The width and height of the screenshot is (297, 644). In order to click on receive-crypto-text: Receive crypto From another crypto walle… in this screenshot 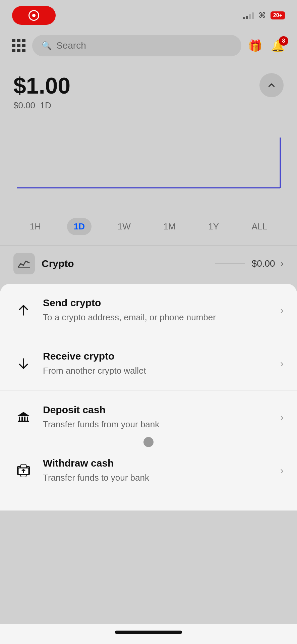, I will do `click(159, 364)`.